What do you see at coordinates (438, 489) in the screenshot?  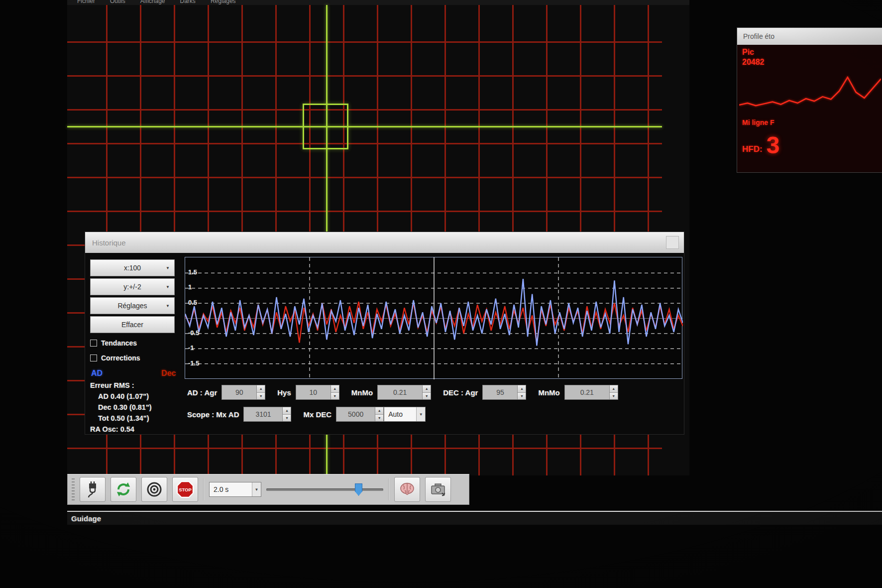 I see `camera-wrench-icon` at bounding box center [438, 489].